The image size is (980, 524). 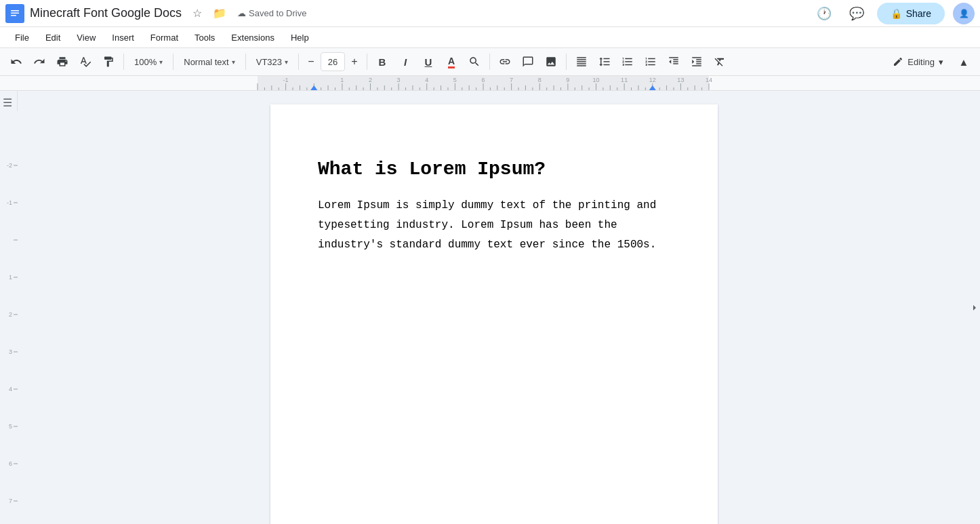 I want to click on clear-format-button, so click(x=720, y=62).